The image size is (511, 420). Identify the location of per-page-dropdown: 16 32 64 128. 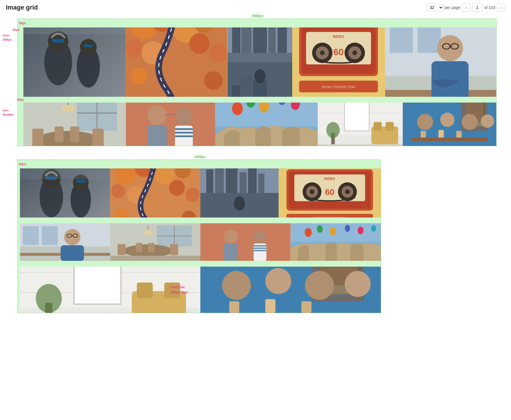
(435, 8).